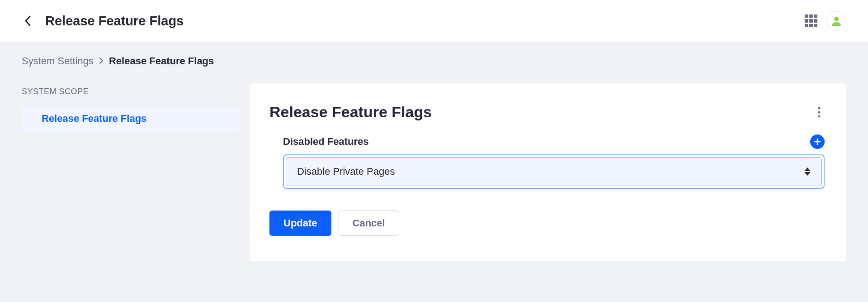 The width and height of the screenshot is (868, 302). I want to click on action-buttons: Update Cancel, so click(548, 223).